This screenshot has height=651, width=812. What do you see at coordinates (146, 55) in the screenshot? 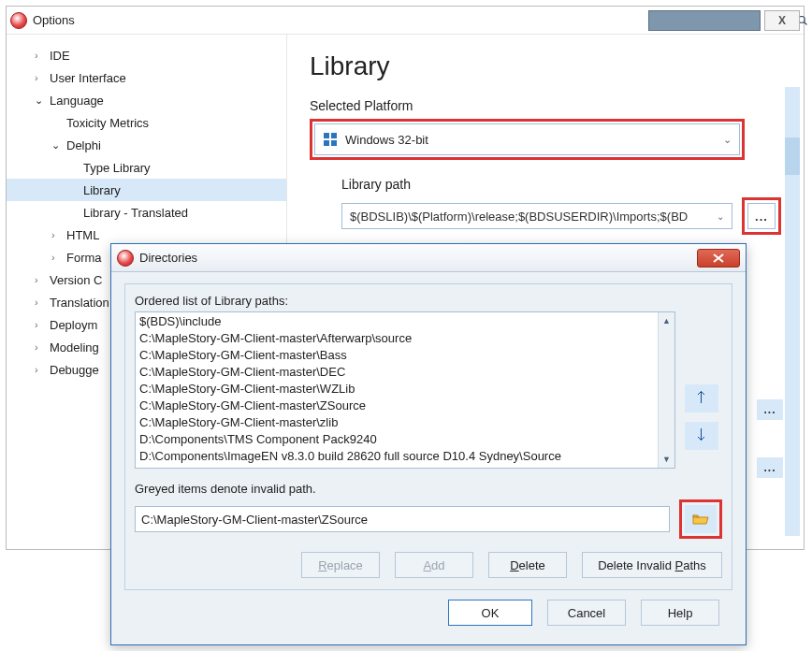
I see `tree-item-ide: ›IDE` at bounding box center [146, 55].